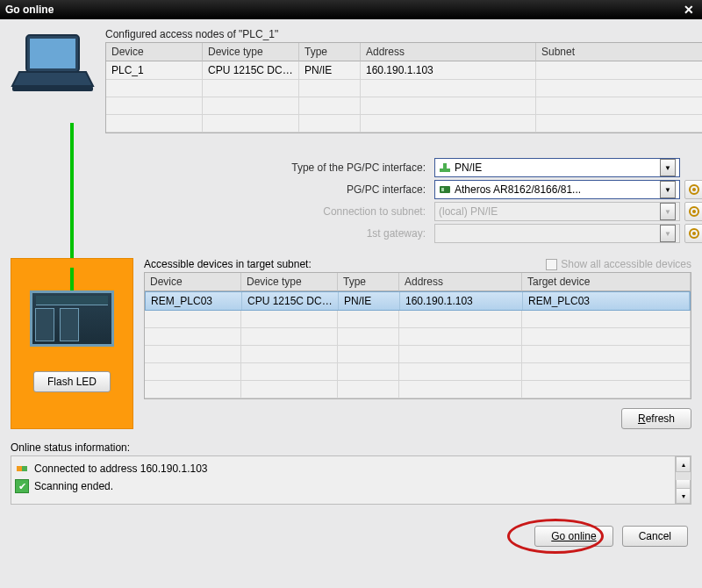  What do you see at coordinates (574, 536) in the screenshot?
I see `go-online-button: Go online` at bounding box center [574, 536].